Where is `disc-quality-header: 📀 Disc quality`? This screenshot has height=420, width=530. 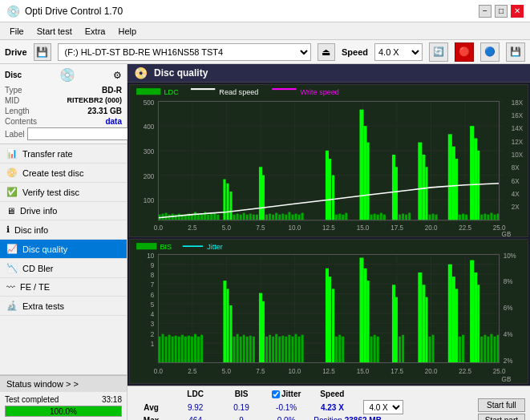 disc-quality-header: 📀 Disc quality is located at coordinates (329, 74).